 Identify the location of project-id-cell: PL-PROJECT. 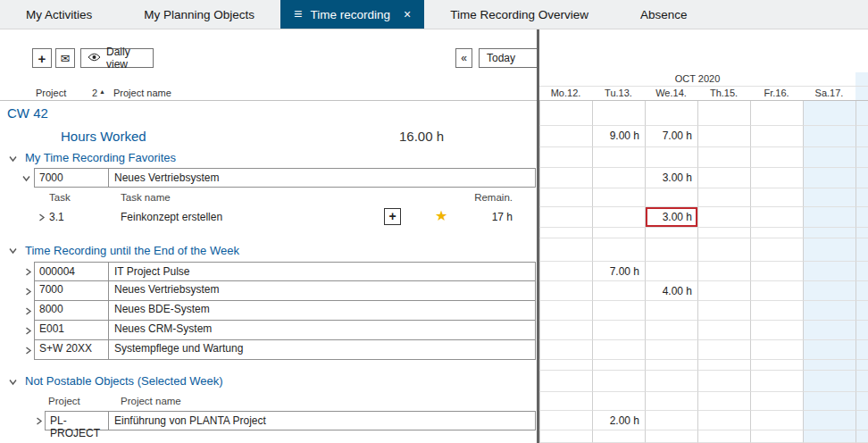
(77, 421).